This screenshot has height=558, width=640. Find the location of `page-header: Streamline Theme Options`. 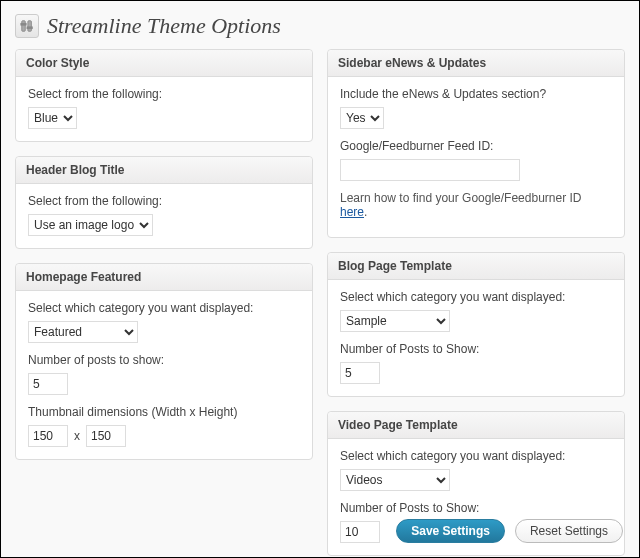

page-header: Streamline Theme Options is located at coordinates (320, 26).